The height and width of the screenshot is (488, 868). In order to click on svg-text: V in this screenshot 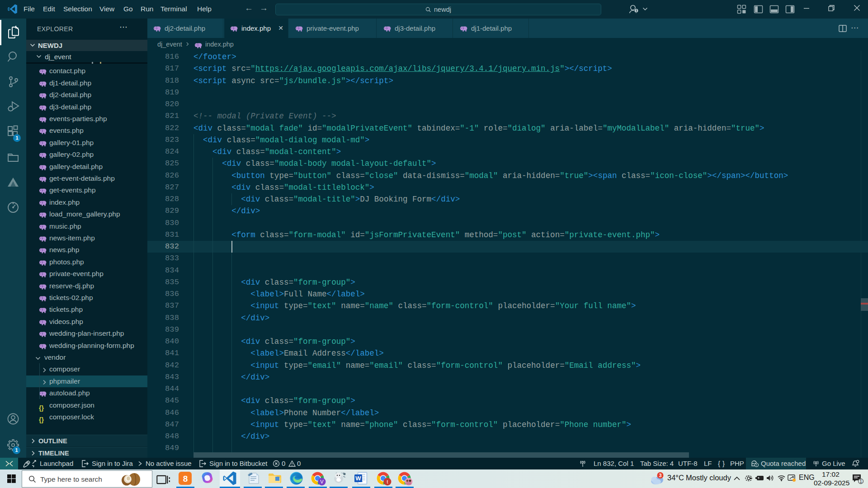, I will do `click(322, 482)`.